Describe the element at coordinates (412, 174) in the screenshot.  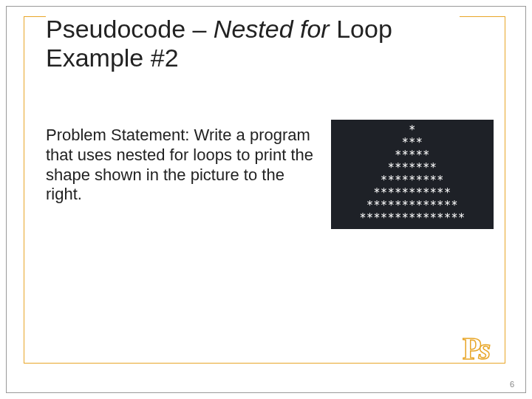
I see `output-pyramid: * *** ***** ******* ********* **********…` at that location.